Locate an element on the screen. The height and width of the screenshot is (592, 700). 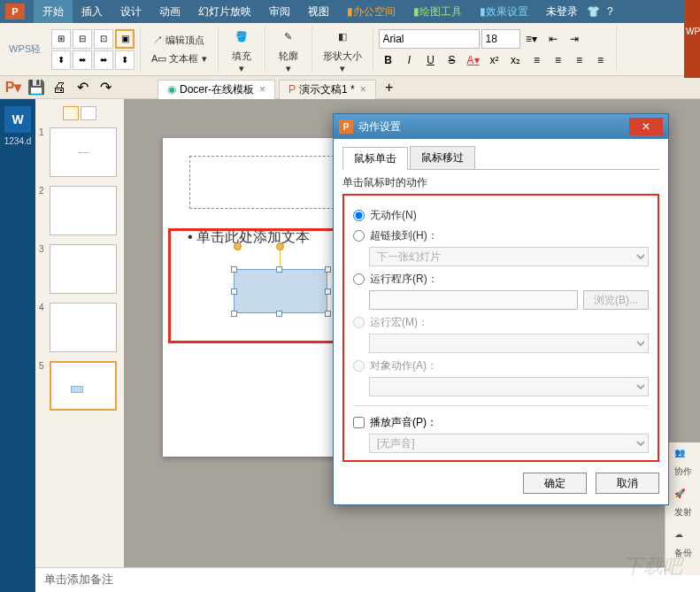
dialog-tabs: 鼠标单击 鼠标移过 is located at coordinates (501, 158).